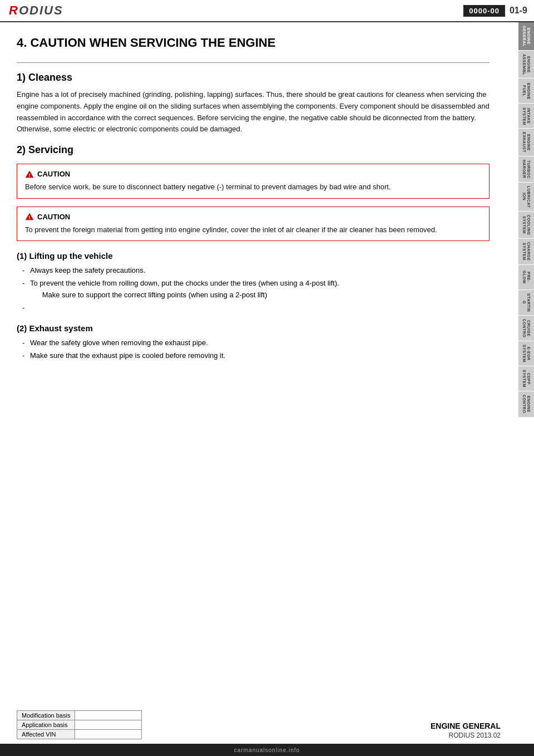 This screenshot has width=534, height=756. Describe the element at coordinates (253, 174) in the screenshot. I see `caution-header-1: ! CAUTION` at that location.